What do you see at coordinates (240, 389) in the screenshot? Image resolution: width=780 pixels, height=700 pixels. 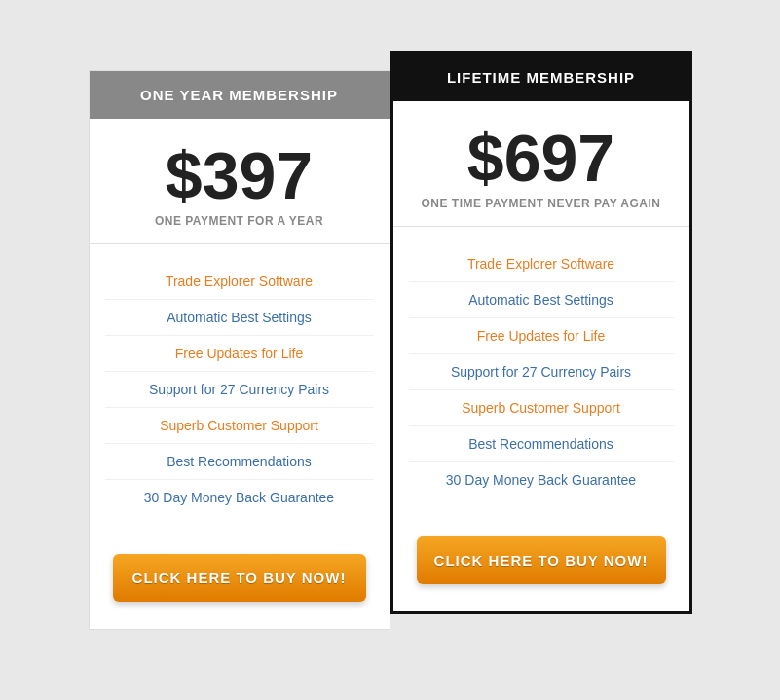 I see `feature-item-one-year-3: Support for 27 Currency Pairs` at bounding box center [240, 389].